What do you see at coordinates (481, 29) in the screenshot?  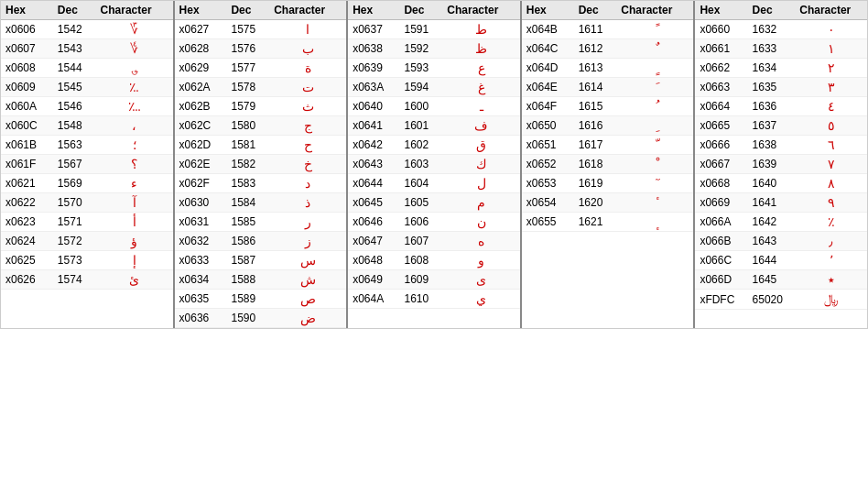 I see `char-cell: ط` at bounding box center [481, 29].